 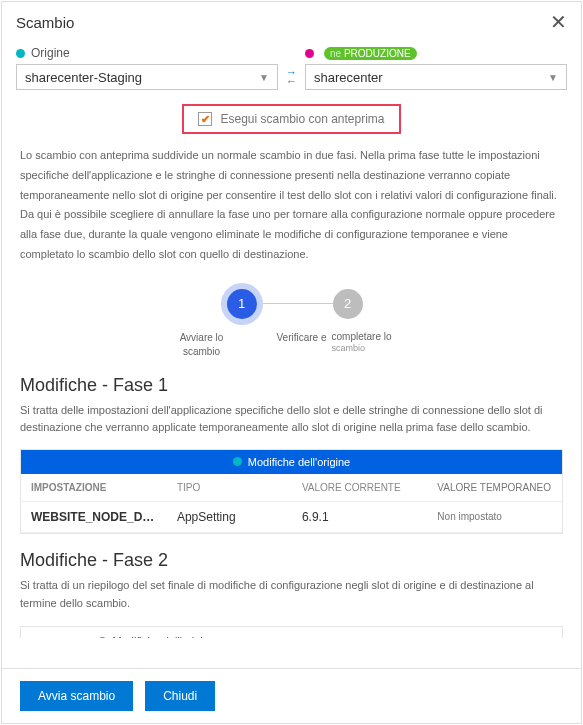 What do you see at coordinates (436, 77) in the screenshot?
I see `target-select: sharecenter ▼` at bounding box center [436, 77].